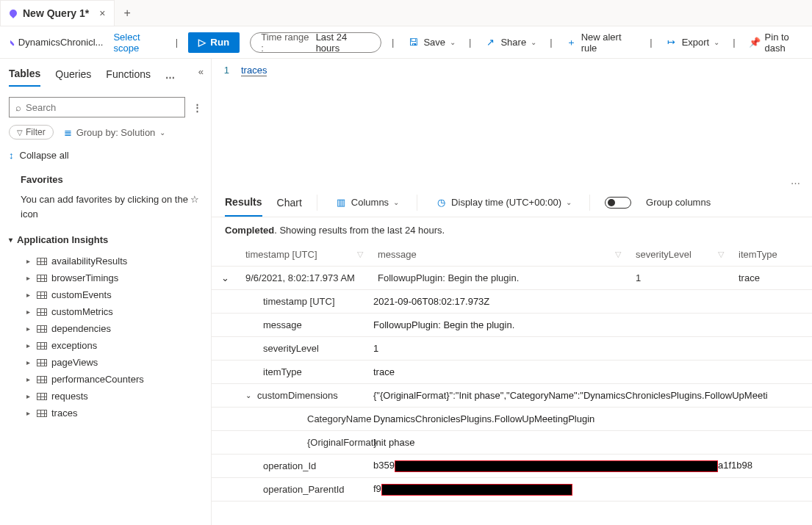 This screenshot has height=525, width=812. Describe the element at coordinates (511, 231) in the screenshot. I see `status-bar: Completed. Showing results from the last…` at that location.